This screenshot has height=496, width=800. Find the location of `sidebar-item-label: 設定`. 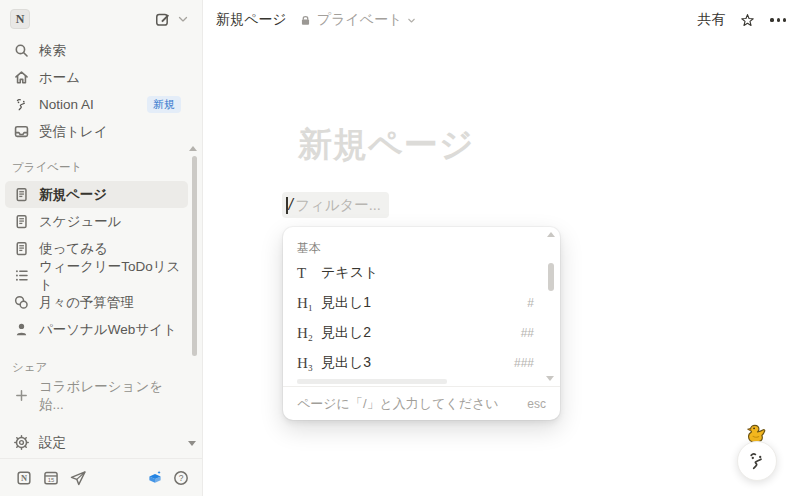

sidebar-item-label: 設定 is located at coordinates (52, 443).